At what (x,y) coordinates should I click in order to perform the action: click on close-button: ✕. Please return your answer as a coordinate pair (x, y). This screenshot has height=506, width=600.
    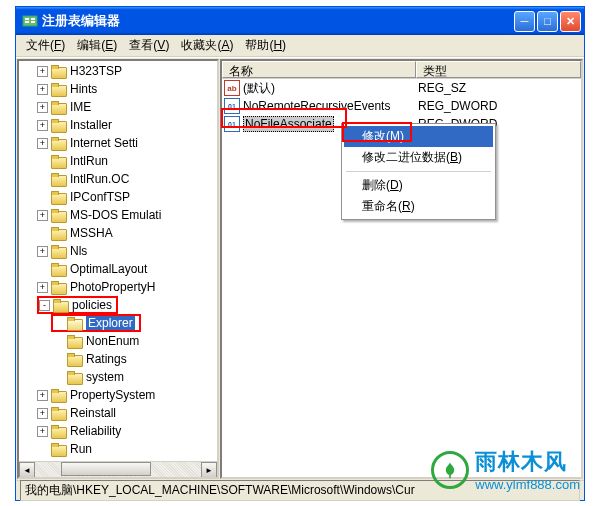
    Looking at the image, I should click on (570, 22).